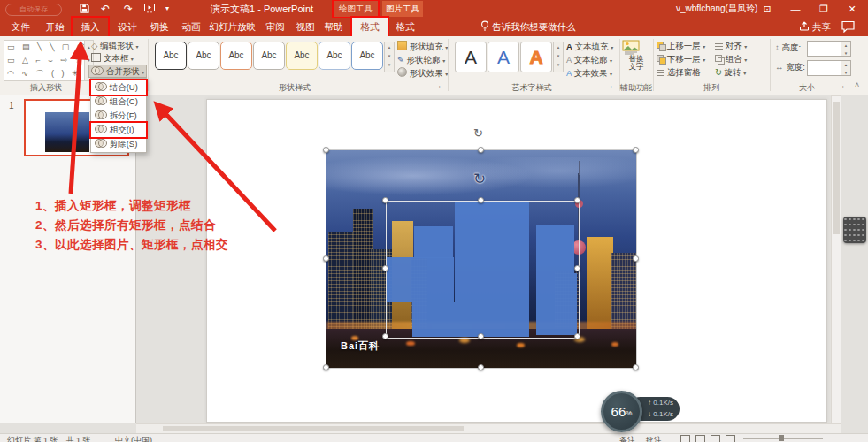  What do you see at coordinates (824, 9) in the screenshot?
I see `maximize-button: ❐` at bounding box center [824, 9].